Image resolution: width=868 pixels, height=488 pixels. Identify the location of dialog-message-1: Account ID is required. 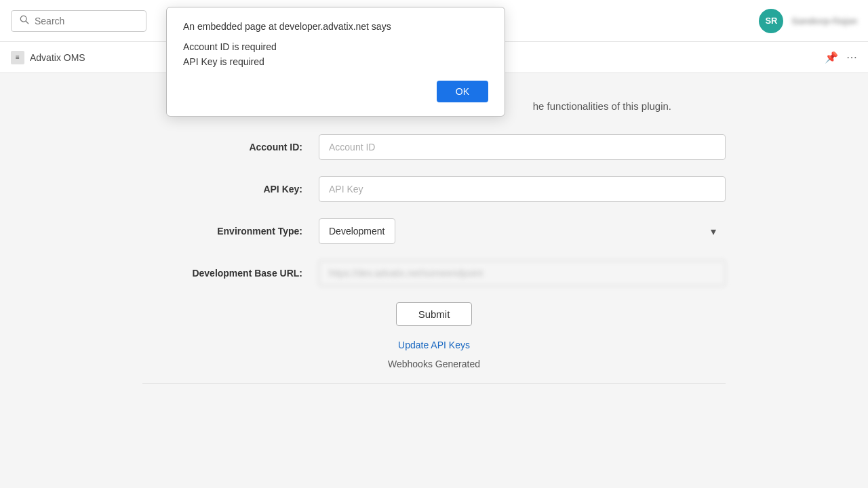
(336, 47).